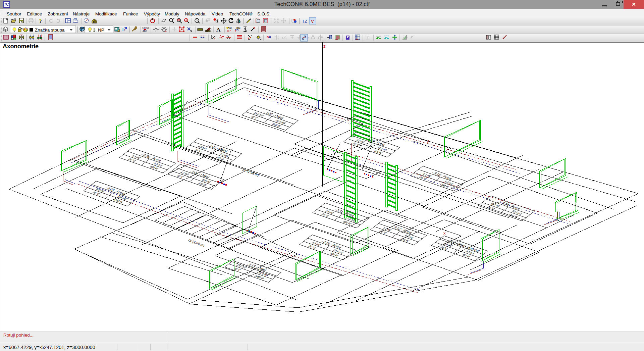  What do you see at coordinates (466, 256) in the screenshot?
I see `svg-text: 387 W` at bounding box center [466, 256].